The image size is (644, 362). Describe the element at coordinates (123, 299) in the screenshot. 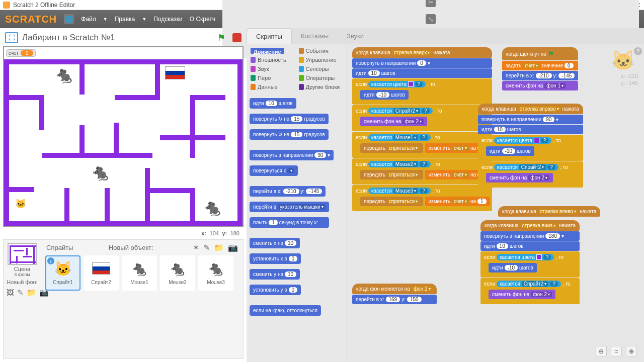

I see `sprite-panel: Сцена 3 фоны Новый фон: 🖼 ✎ 📁 📷 Спрайты …` at that location.